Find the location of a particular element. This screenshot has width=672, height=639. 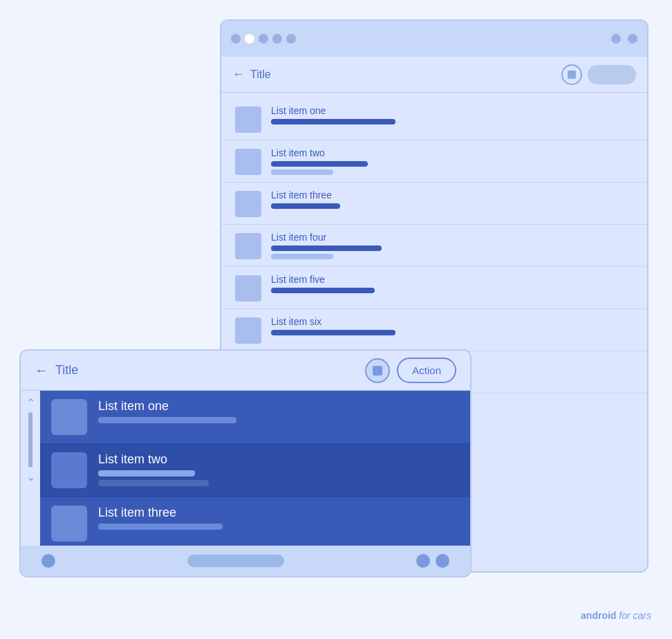

list-content: List item six is located at coordinates (333, 326).